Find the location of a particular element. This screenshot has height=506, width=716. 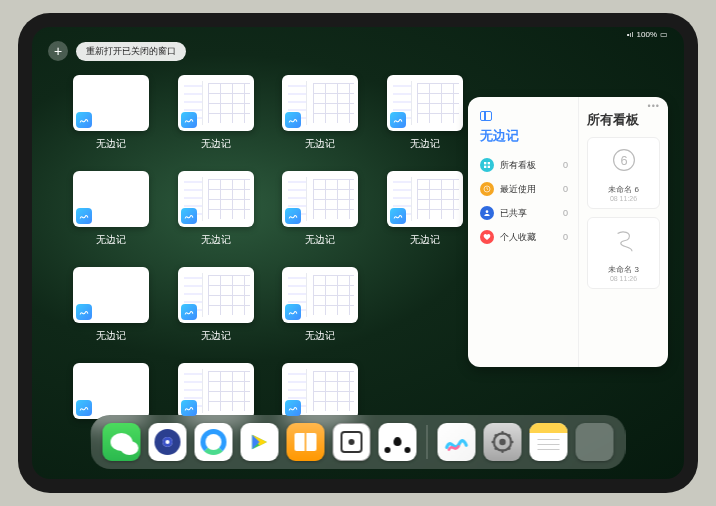

signal-icon: •ıl is located at coordinates (630, 34).